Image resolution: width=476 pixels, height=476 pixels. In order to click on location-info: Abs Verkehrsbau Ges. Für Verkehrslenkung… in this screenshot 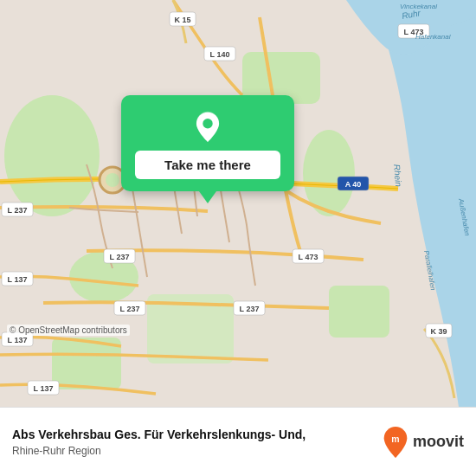, I will do `click(197, 442)`.